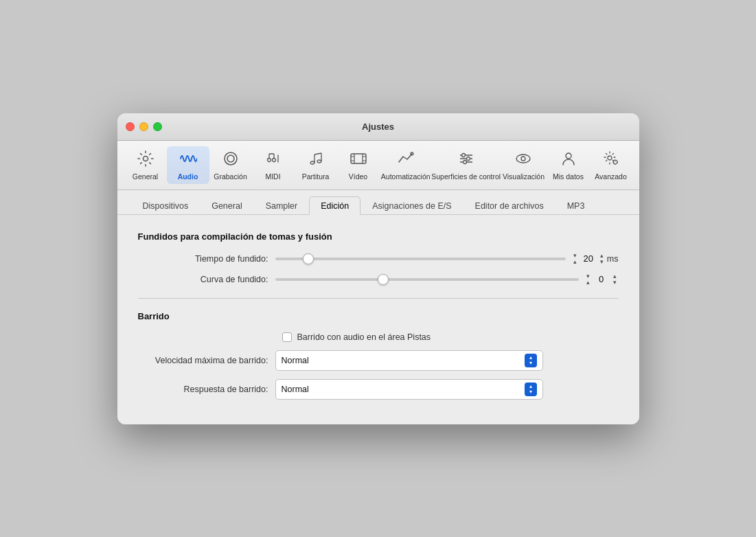  Describe the element at coordinates (403, 361) in the screenshot. I see `velocidad-select-value: Normal` at that location.